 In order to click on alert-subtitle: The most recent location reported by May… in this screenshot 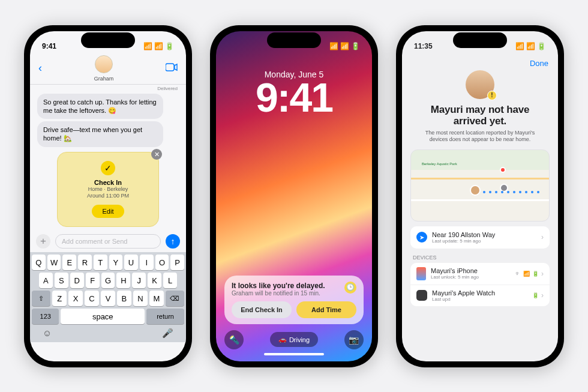, I will do `click(480, 136)`.